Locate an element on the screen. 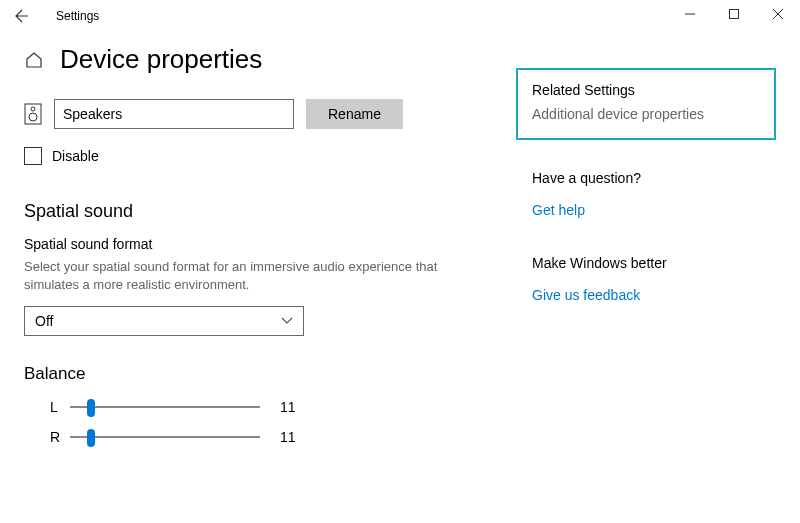 This screenshot has height=523, width=800. minimize-icon is located at coordinates (690, 14).